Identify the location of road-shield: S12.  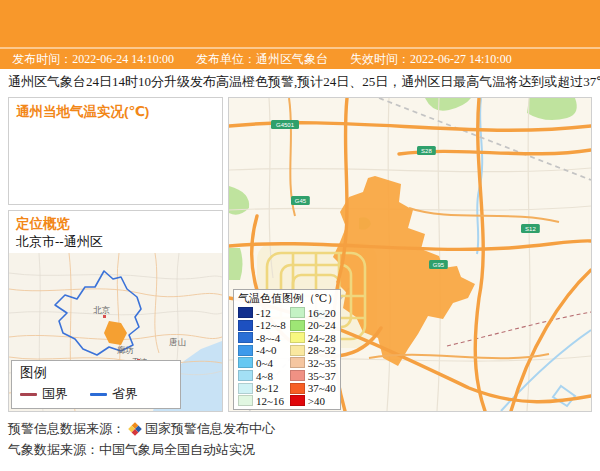
(530, 228).